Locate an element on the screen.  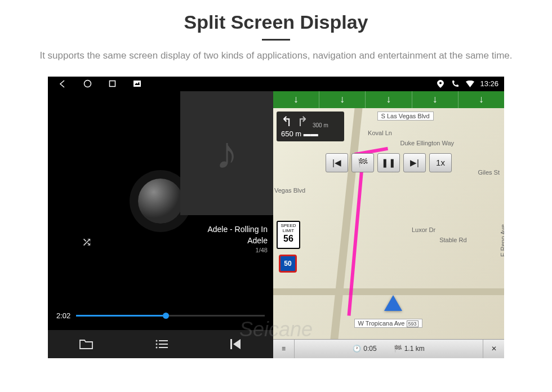
street-text: Koval Ln is located at coordinates (380, 133).